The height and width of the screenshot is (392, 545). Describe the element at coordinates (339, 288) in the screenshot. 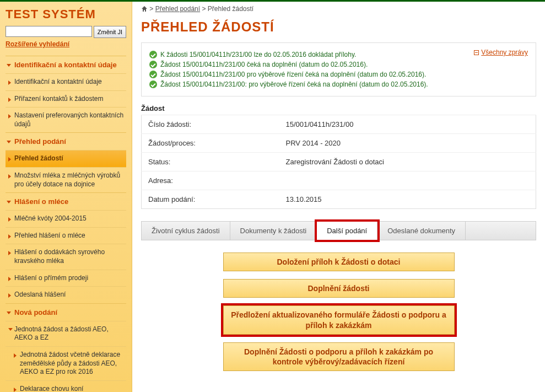

I see `action-doplneni-zadosti: Doplnění žádosti` at that location.